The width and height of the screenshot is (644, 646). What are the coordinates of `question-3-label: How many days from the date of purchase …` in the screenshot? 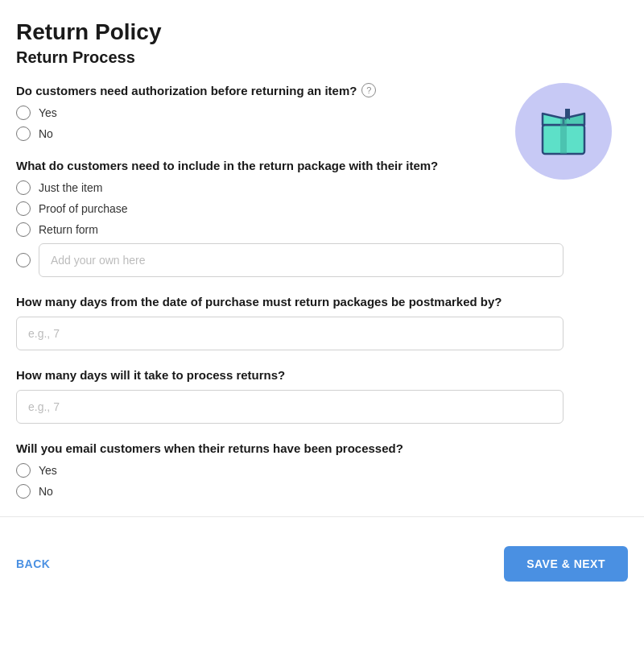 It's located at (290, 301).